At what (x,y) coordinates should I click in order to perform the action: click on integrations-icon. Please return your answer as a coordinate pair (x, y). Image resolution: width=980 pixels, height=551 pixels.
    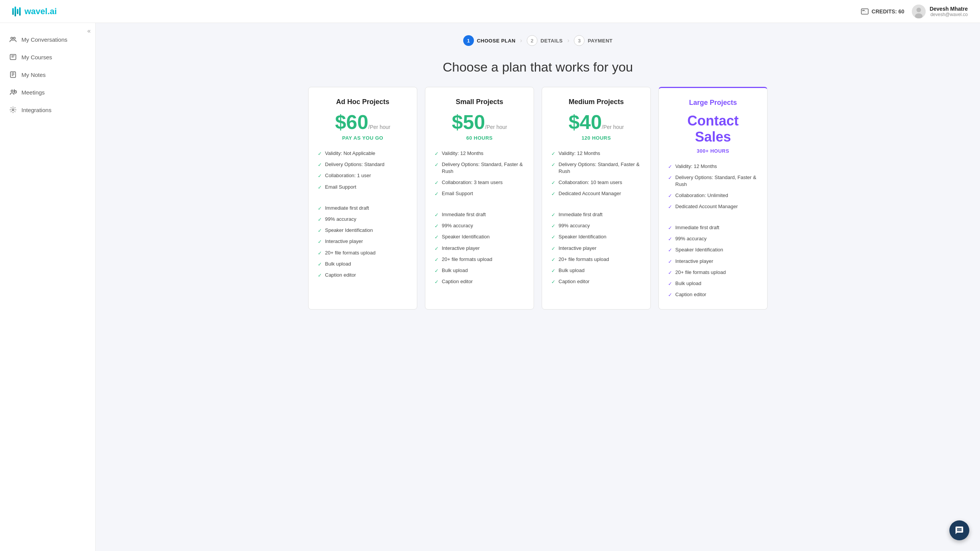
    Looking at the image, I should click on (13, 110).